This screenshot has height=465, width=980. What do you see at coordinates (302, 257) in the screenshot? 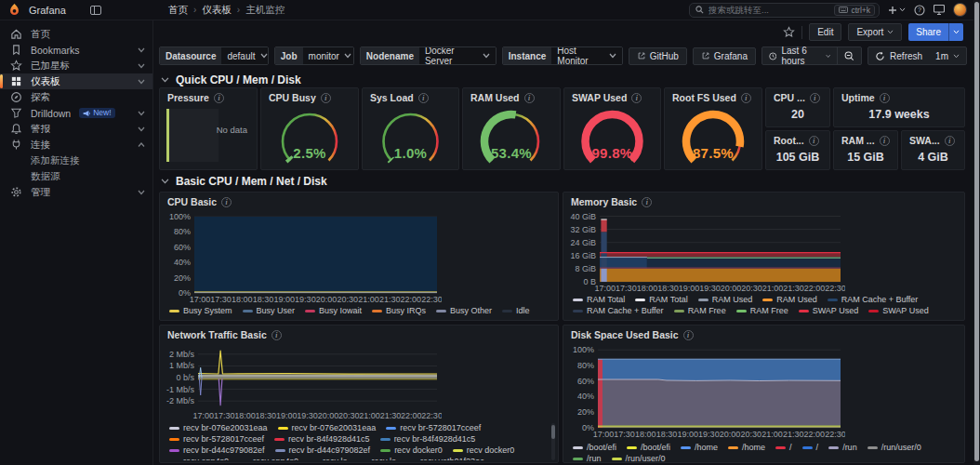
I see `cpu-basic-chart: 0%20%40%60%80%100%17:0017:3018:0018:3019…` at bounding box center [302, 257].